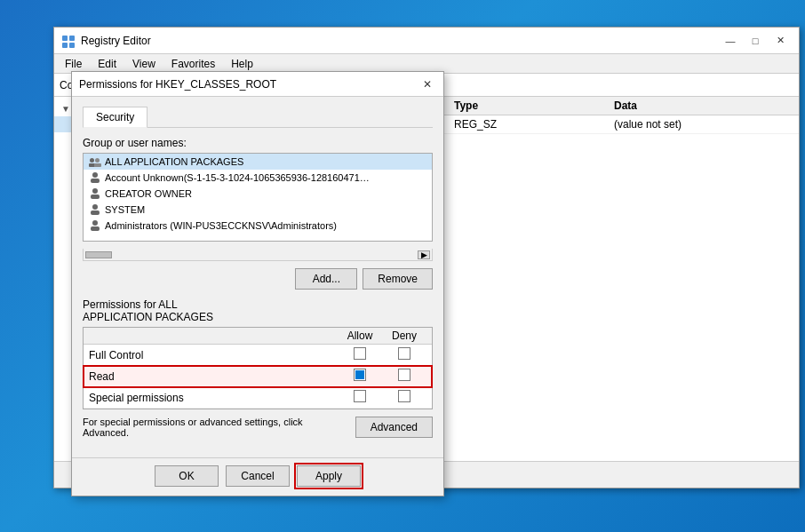 The image size is (805, 532). What do you see at coordinates (187, 476) in the screenshot?
I see `ok-button: OK` at bounding box center [187, 476].